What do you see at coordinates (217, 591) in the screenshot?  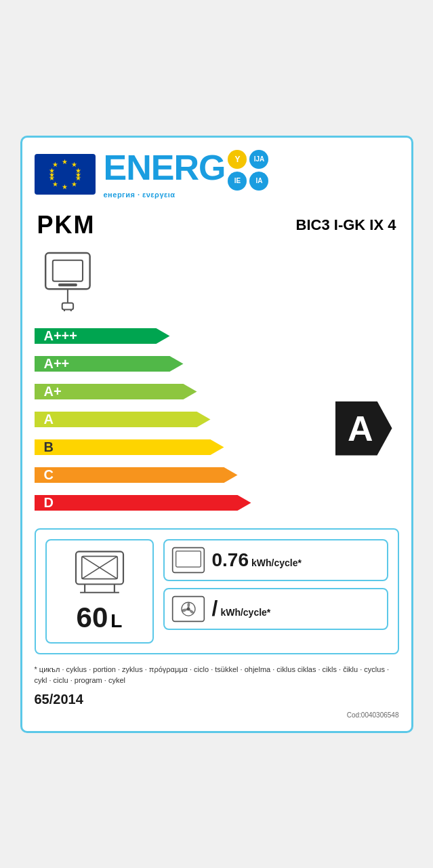 I see `info-section: 60 L 0.76 kWh/cycle*` at bounding box center [217, 591].